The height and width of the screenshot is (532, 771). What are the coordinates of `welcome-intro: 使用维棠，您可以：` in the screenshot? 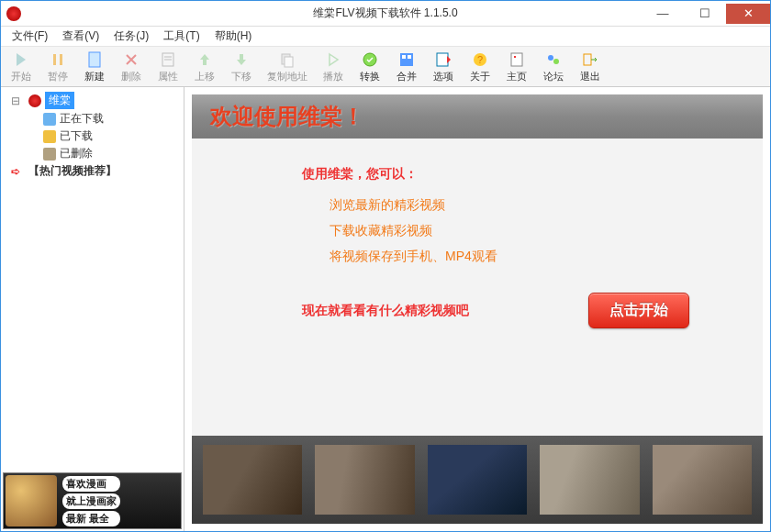 It's located at (505, 174).